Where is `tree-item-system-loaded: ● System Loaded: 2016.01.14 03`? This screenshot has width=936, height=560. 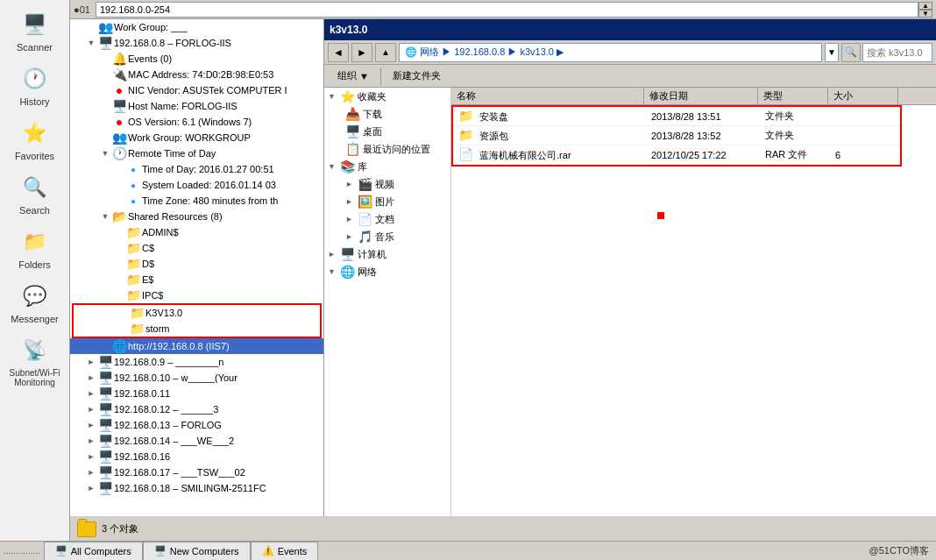
tree-item-system-loaded: ● System Loaded: 2016.01.14 03 is located at coordinates (196, 185).